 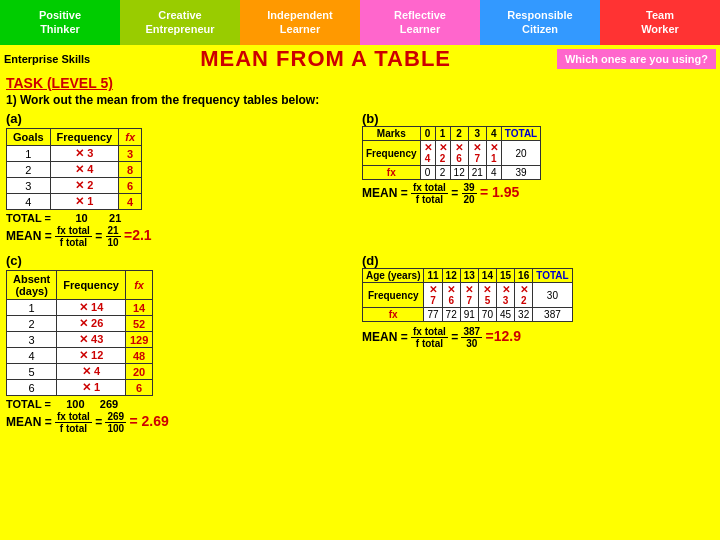 I want to click on table-row: 2 ✕ 26 52, so click(x=80, y=324).